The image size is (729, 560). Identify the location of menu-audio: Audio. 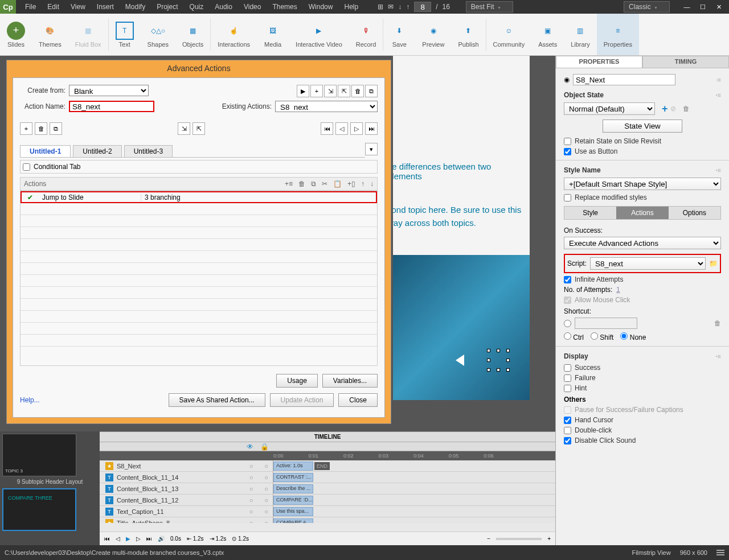
(223, 7).